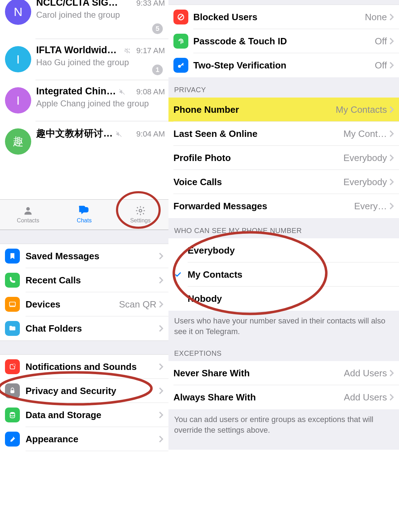  I want to click on chat-row: I Integrated Chin… 9:08 AM Apple Chang j…, so click(84, 101).